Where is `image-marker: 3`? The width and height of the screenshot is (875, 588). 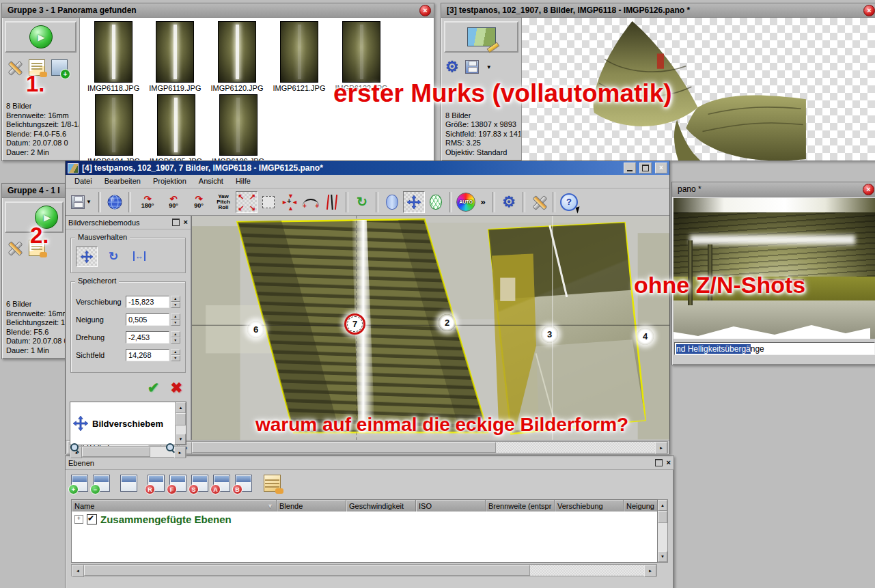
image-marker: 3 is located at coordinates (549, 335).